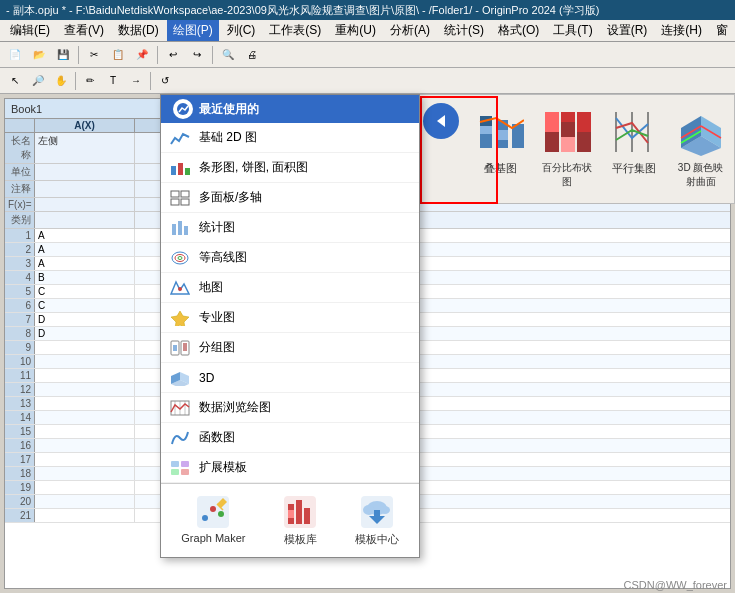 The width and height of the screenshot is (735, 593). What do you see at coordinates (85, 189) in the screenshot?
I see `meta-val-note` at bounding box center [85, 189].